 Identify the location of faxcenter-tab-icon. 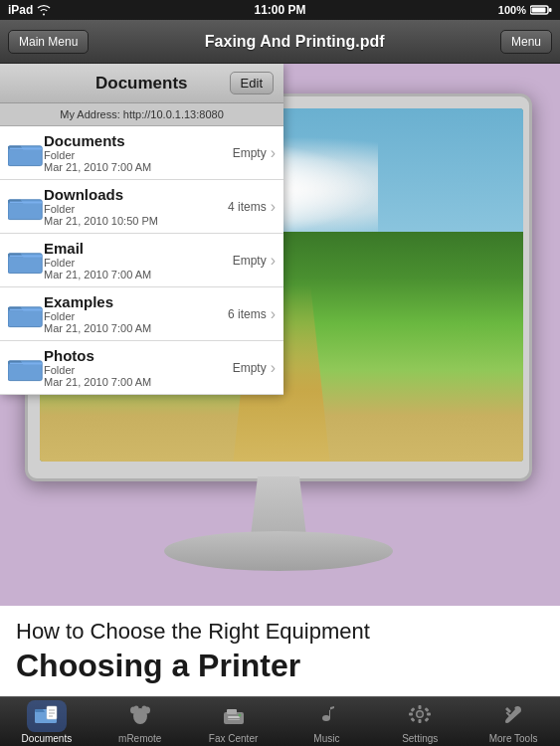
(234, 714).